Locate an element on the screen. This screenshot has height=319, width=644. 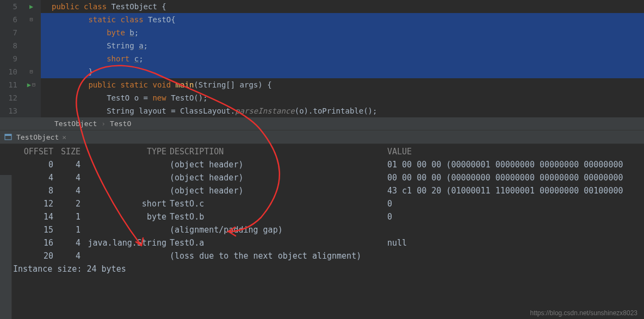
code-text: short c; is located at coordinates (343, 59).